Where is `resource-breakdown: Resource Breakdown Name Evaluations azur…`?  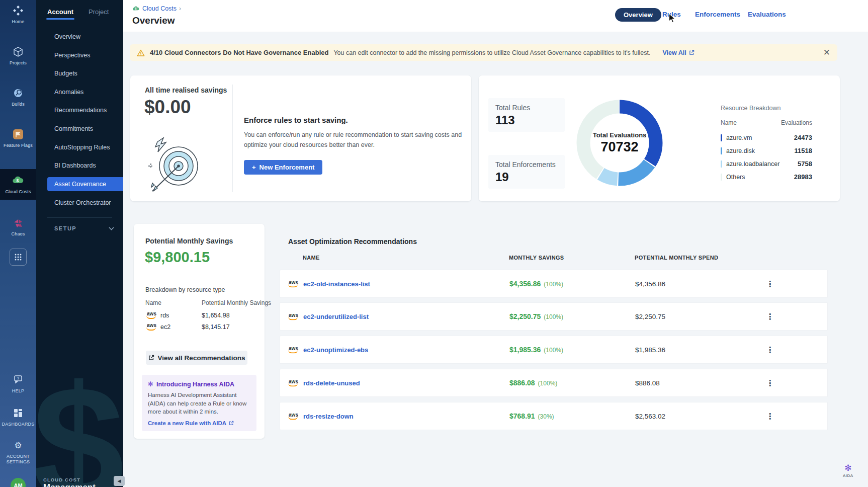
resource-breakdown: Resource Breakdown Name Evaluations azur… is located at coordinates (766, 144).